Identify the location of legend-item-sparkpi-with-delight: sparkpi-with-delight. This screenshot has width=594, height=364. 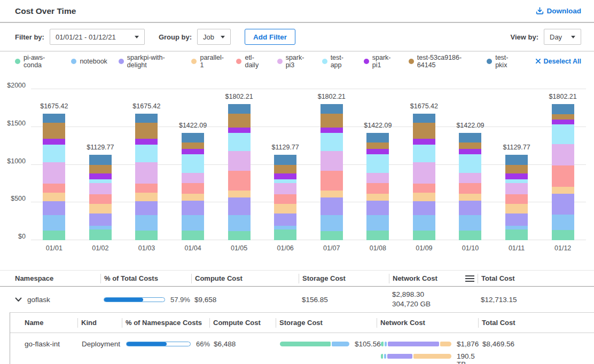
(150, 61).